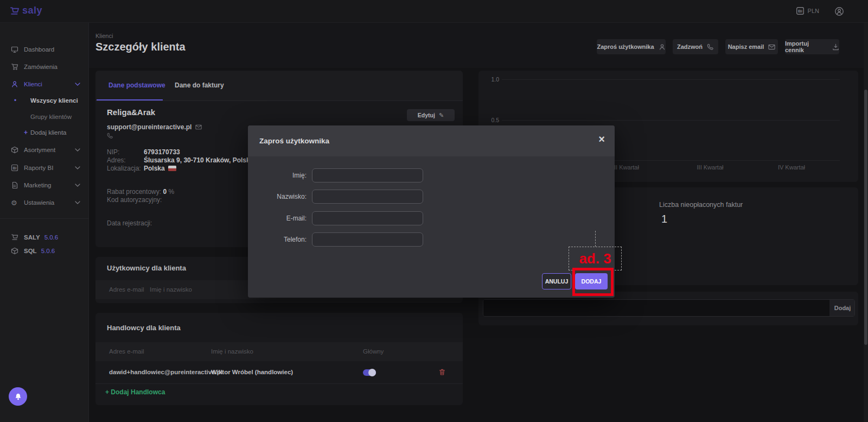 The image size is (868, 422). What do you see at coordinates (431, 115) in the screenshot?
I see `edit-button: Edytuj ✎` at bounding box center [431, 115].